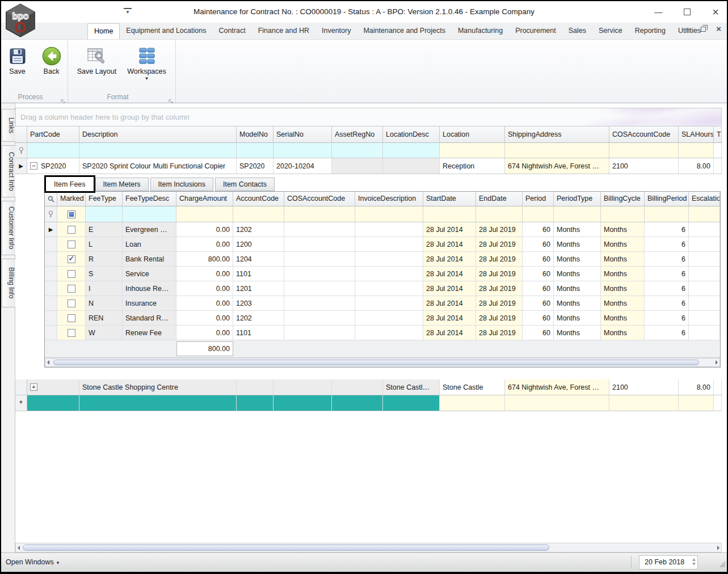  I want to click on cell-account-code: 1101, so click(259, 273).